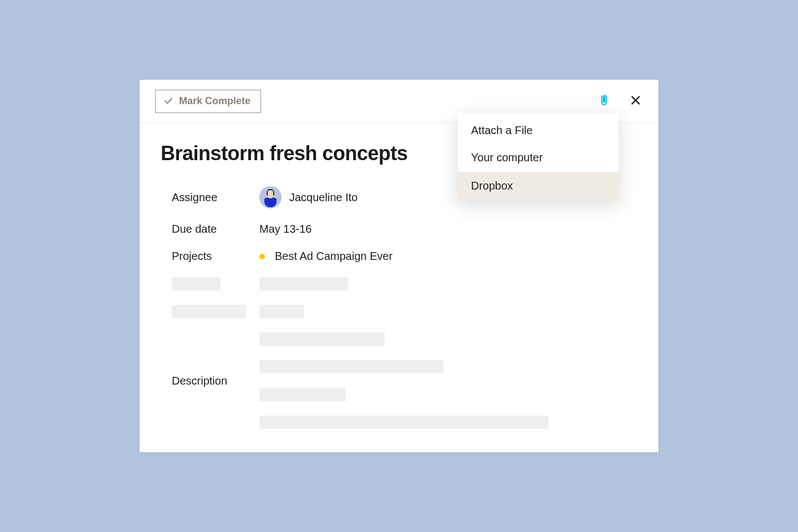 Image resolution: width=798 pixels, height=532 pixels. What do you see at coordinates (216, 197) in the screenshot?
I see `assignee-label: Assignee` at bounding box center [216, 197].